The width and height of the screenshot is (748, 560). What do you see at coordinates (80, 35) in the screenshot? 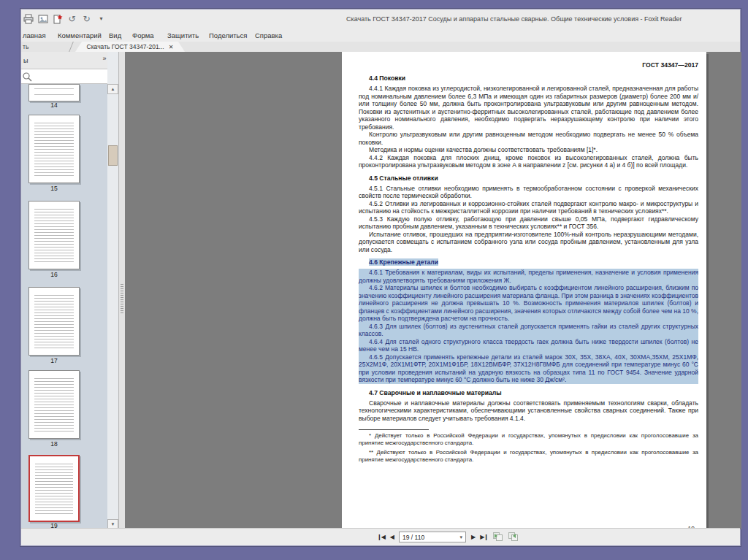
I see `menu-item-comment: Комментарий` at bounding box center [80, 35].